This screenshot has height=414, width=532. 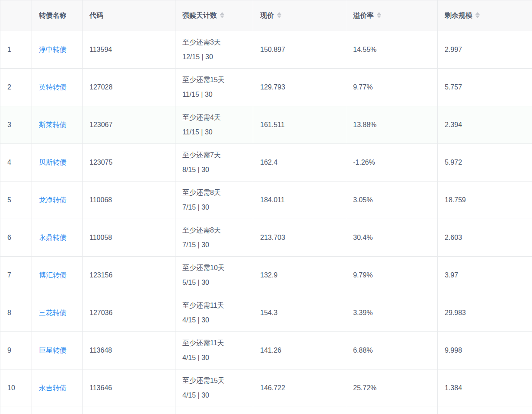 I want to click on redeem-days-text: 至少还需3天12/15 | 30, so click(x=218, y=50).